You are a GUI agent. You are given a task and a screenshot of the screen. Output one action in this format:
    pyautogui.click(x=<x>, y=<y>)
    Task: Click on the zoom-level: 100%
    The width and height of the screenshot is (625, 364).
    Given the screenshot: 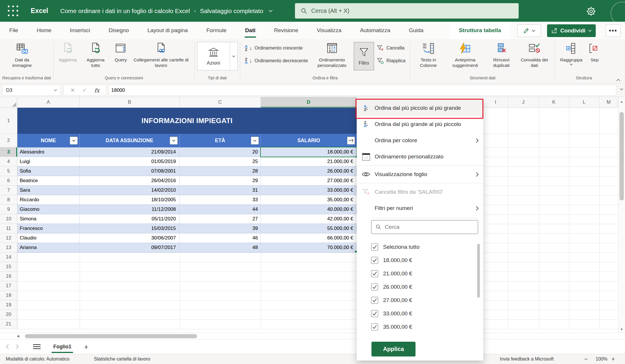 What is the action you would take?
    pyautogui.click(x=602, y=359)
    